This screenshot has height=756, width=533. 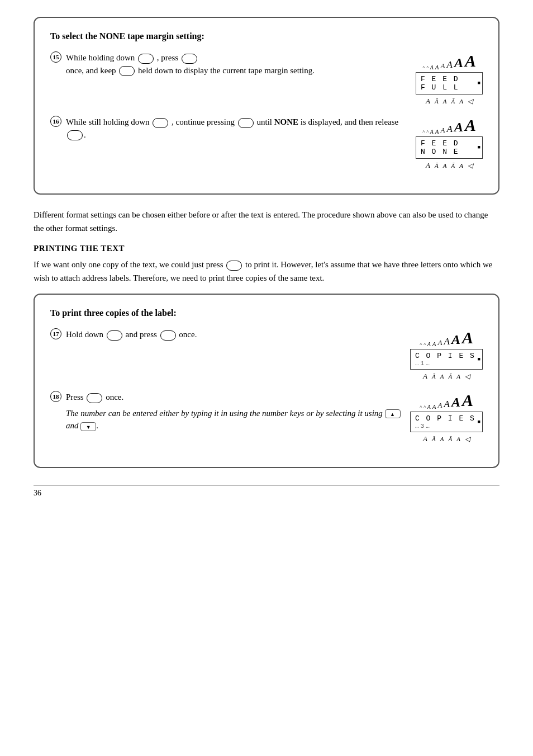 I want to click on para2-before: If we want only one copy of the text, we…, so click(x=129, y=264).